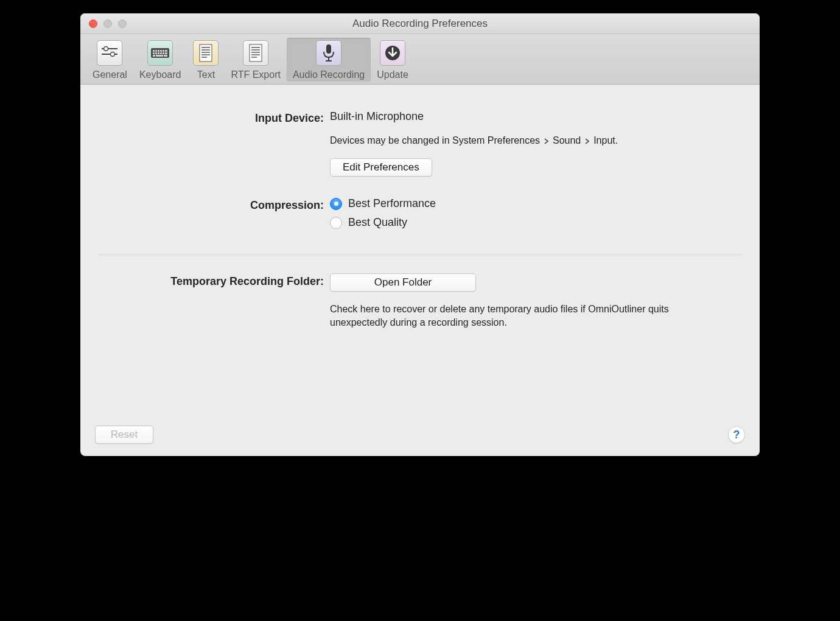 This screenshot has width=840, height=621. What do you see at coordinates (393, 75) in the screenshot?
I see `tab-label: Update` at bounding box center [393, 75].